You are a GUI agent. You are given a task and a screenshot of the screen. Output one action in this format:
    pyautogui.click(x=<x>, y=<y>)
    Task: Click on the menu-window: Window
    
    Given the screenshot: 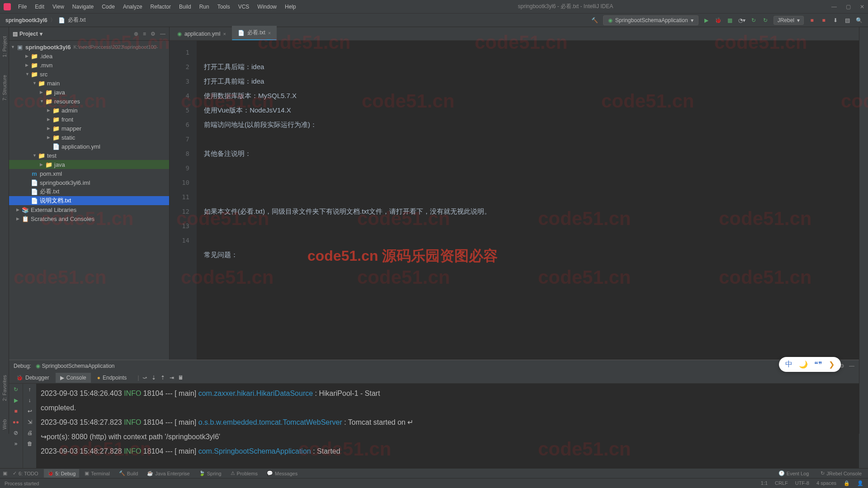 What is the action you would take?
    pyautogui.click(x=267, y=7)
    